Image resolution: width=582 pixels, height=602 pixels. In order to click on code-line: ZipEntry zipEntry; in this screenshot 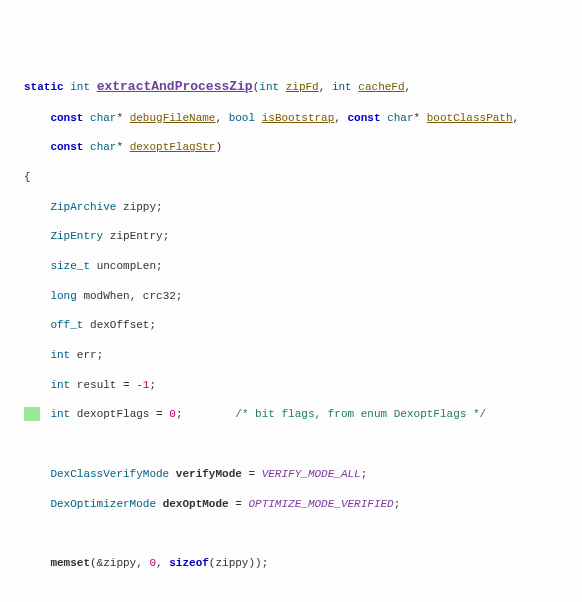, I will do `click(303, 236)`.